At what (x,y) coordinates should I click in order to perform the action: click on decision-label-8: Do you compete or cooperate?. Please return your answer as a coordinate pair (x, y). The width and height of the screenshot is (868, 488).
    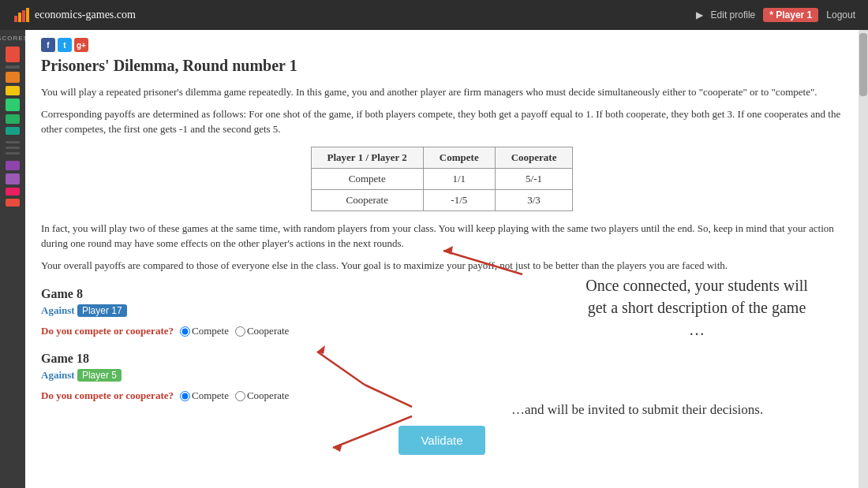
    Looking at the image, I should click on (107, 331).